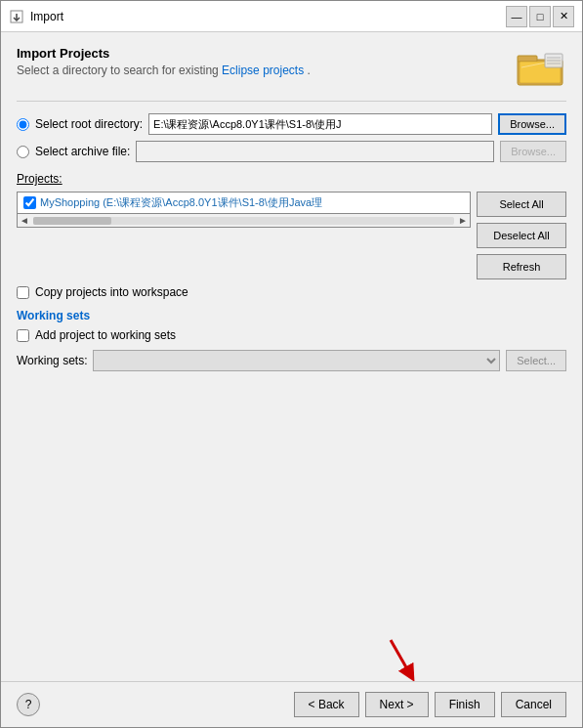 The image size is (583, 728). I want to click on cancel-button: Cancel, so click(533, 705).